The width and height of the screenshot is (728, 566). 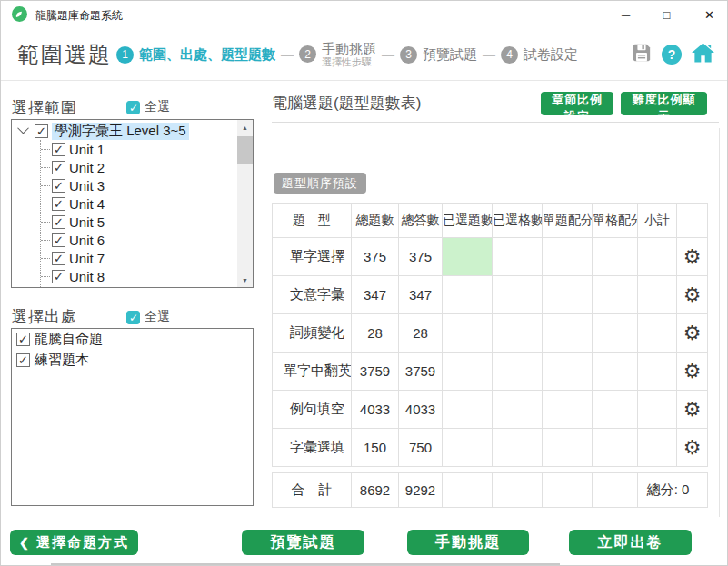 What do you see at coordinates (147, 240) in the screenshot?
I see `tree-unit-item: Unit 6` at bounding box center [147, 240].